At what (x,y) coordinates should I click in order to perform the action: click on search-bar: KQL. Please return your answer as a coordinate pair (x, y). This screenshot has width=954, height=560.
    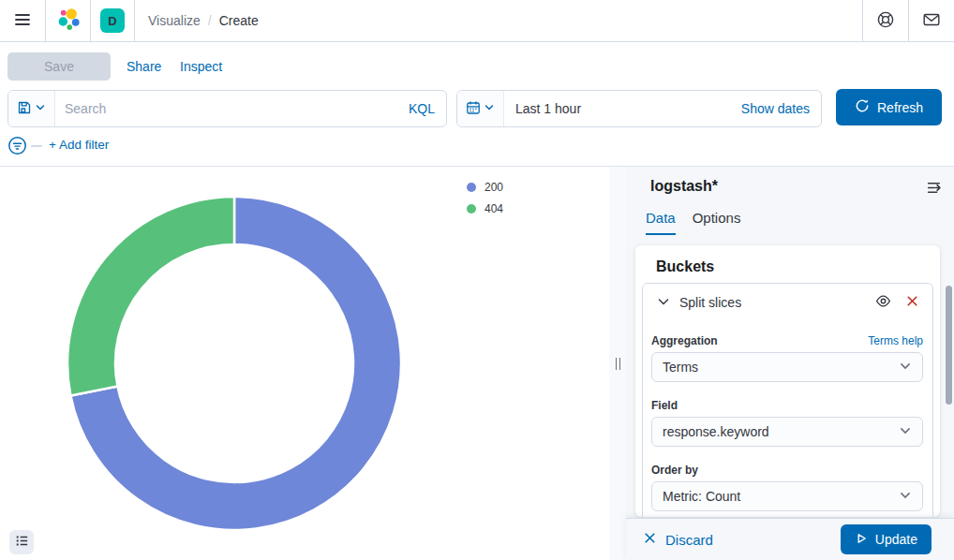
    Looking at the image, I should click on (227, 109).